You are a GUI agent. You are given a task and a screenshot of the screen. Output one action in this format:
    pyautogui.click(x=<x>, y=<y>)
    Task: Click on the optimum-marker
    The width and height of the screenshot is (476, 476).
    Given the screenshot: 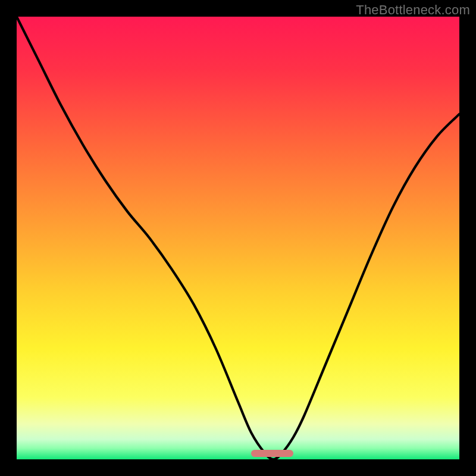 What is the action you would take?
    pyautogui.click(x=273, y=453)
    